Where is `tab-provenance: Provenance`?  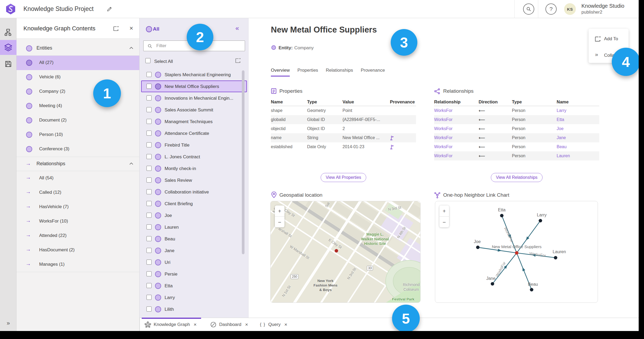
tab-provenance: Provenance is located at coordinates (373, 72).